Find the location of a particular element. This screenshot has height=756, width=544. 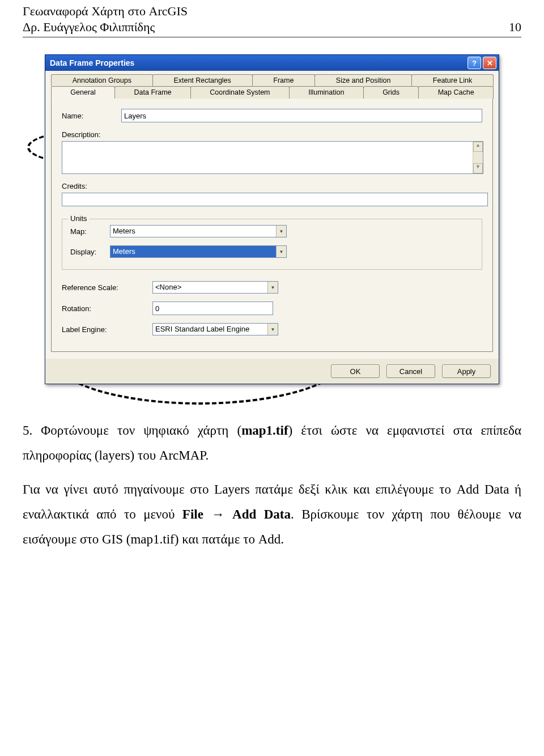

reference-scale-label: Reference Scale: is located at coordinates (107, 288).